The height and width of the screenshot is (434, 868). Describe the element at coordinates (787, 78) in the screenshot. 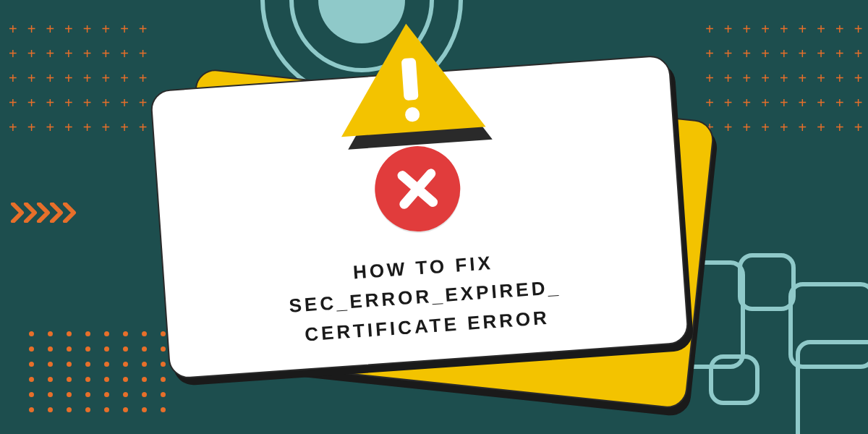

I see `plus-grid-right: ++++++++++++++++++++++++++++++++++++++++…` at that location.